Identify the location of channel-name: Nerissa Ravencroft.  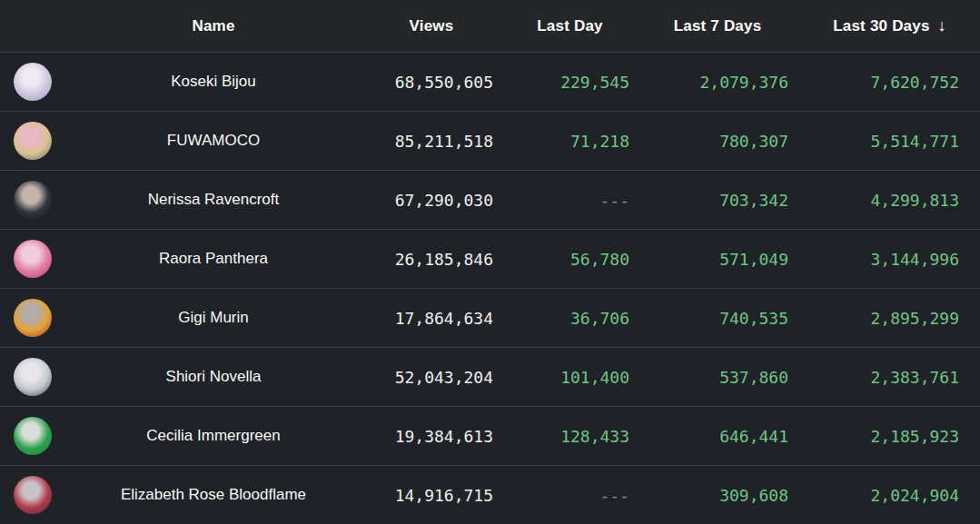
(213, 200).